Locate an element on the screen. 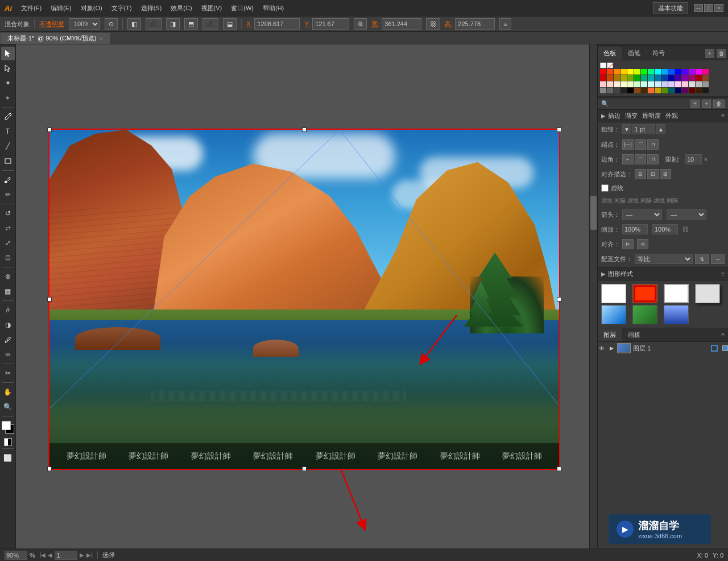 This screenshot has height=561, width=728. layer-target-btn is located at coordinates (714, 348).